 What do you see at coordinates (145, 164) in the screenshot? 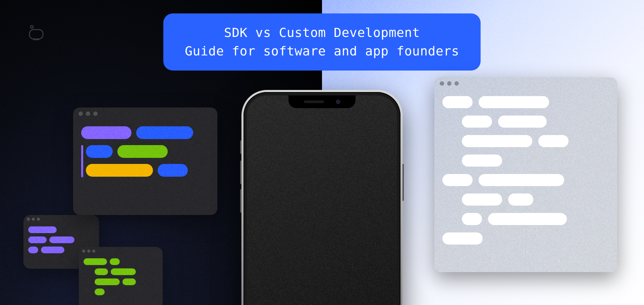
I see `code-block` at bounding box center [145, 164].